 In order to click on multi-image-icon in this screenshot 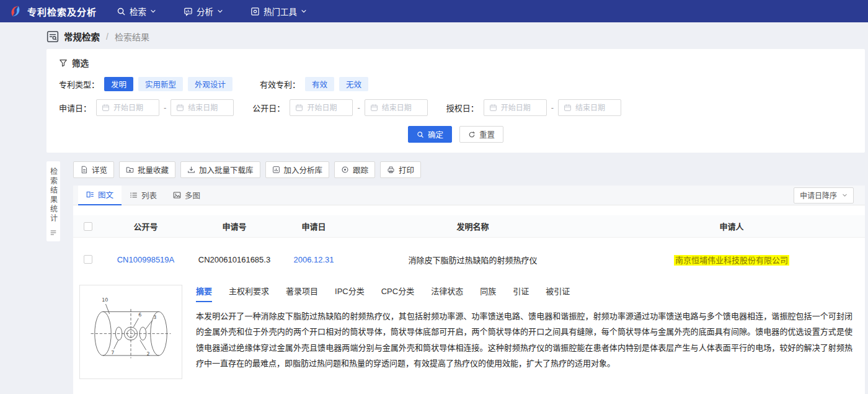, I will do `click(177, 195)`.